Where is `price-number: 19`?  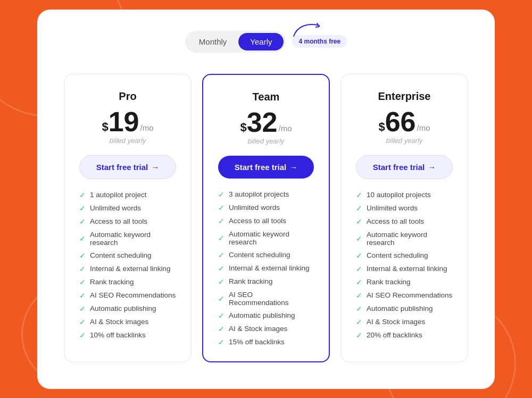 price-number: 19 is located at coordinates (124, 122).